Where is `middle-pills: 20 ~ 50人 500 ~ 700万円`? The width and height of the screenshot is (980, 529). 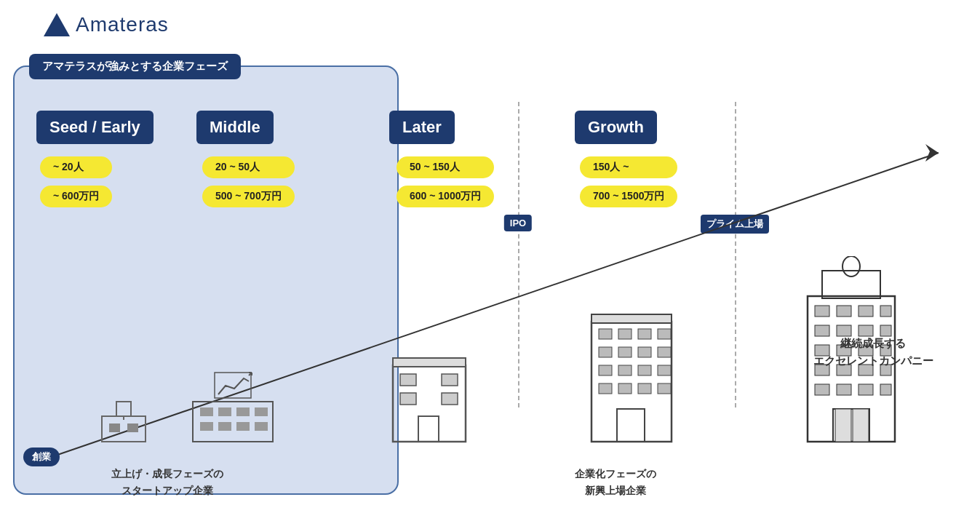
middle-pills: 20 ~ 50人 500 ~ 700万円 is located at coordinates (249, 182).